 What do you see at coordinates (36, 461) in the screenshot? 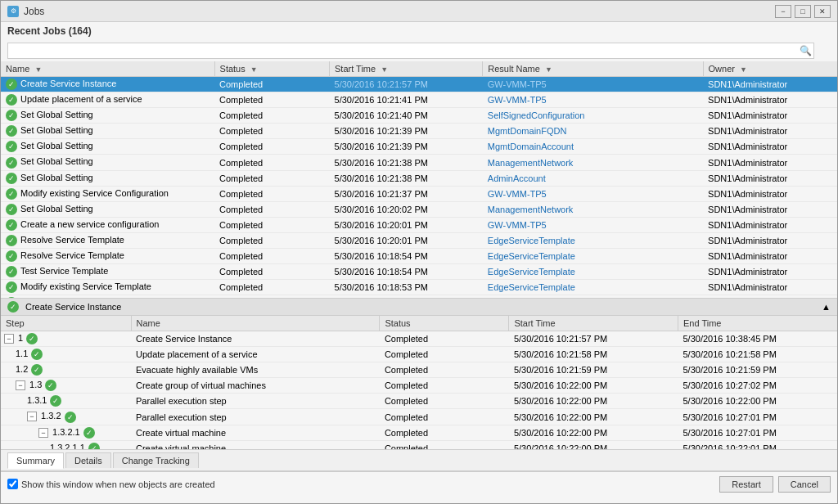
I see `tab-summary: Summary` at bounding box center [36, 461].